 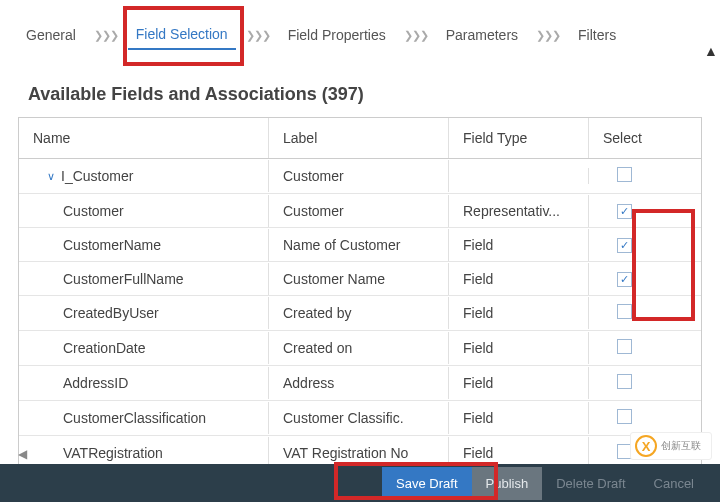 I want to click on tab-filters: Filters, so click(x=597, y=35).